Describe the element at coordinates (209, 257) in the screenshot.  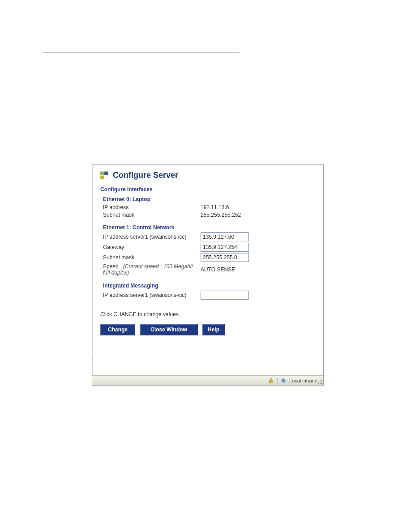
I see `eth1-mask-row: Subnet mask` at that location.